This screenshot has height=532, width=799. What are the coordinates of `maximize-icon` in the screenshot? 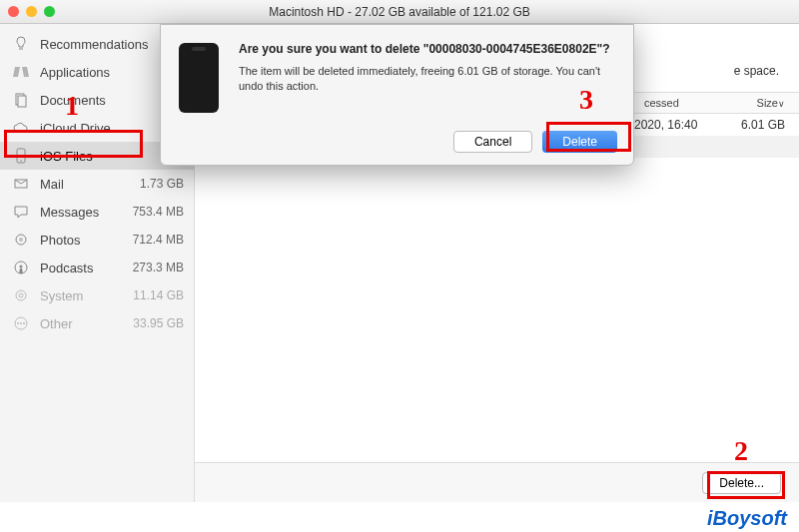 It's located at (50, 12).